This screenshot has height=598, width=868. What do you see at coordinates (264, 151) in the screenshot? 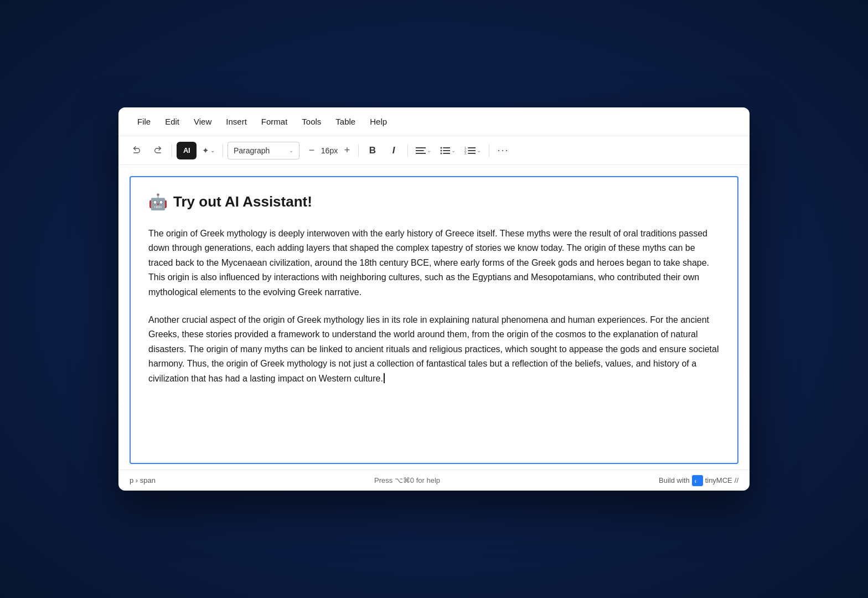
I see `paragraph-select: Paragraph ⌄` at bounding box center [264, 151].